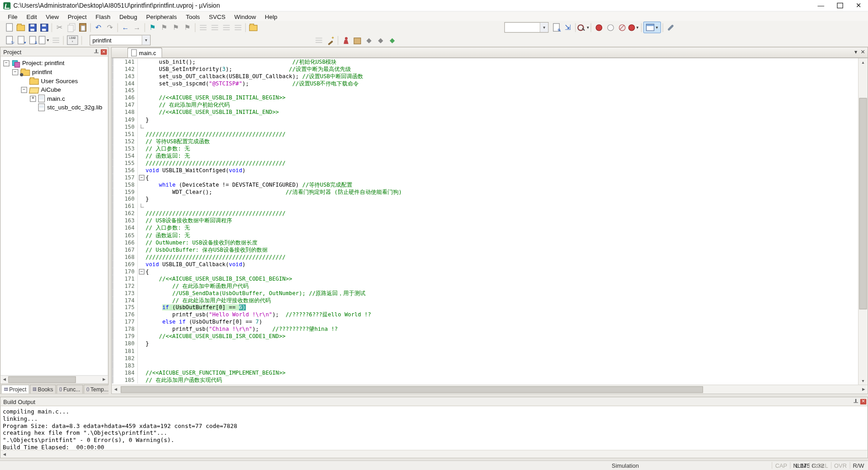  I want to click on tree-item-project-printfint: −Project: printfint, so click(54, 63).